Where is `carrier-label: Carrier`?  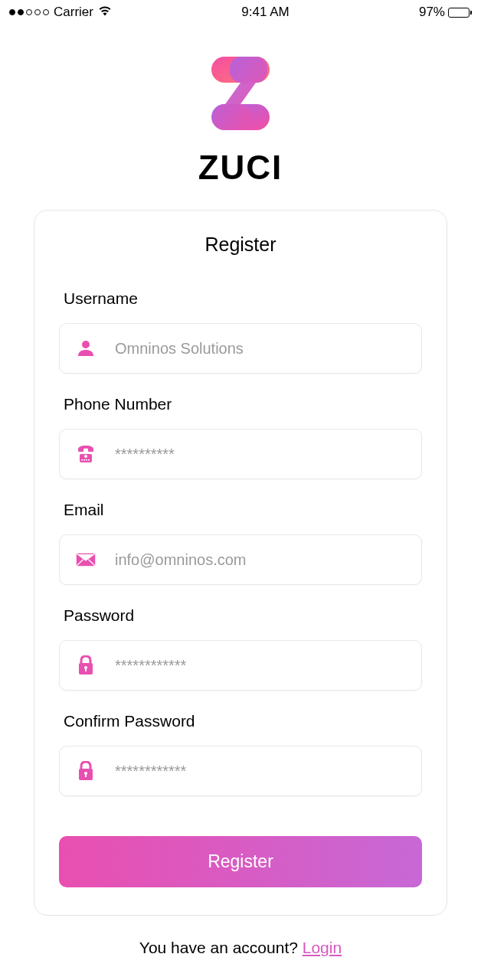
carrier-label: Carrier is located at coordinates (74, 12).